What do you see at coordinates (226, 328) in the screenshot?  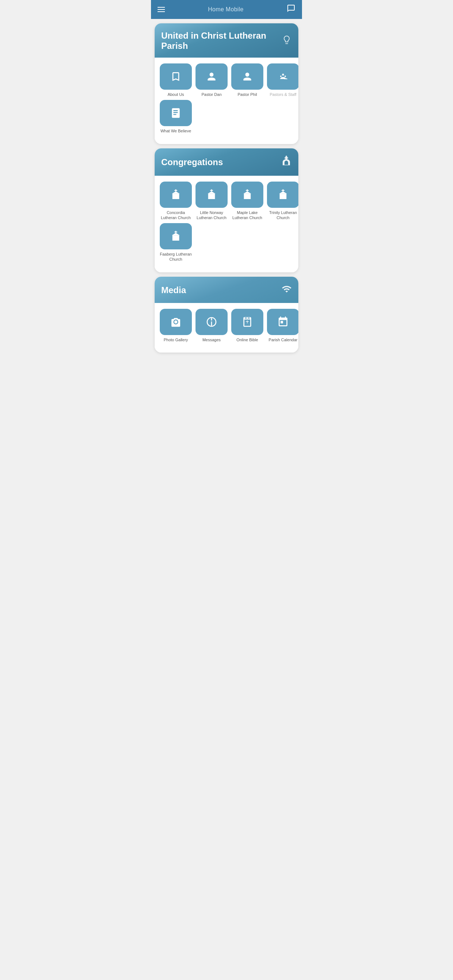 I see `media-icon-grid: Photo Gallery Messages Online Bible` at bounding box center [226, 328].